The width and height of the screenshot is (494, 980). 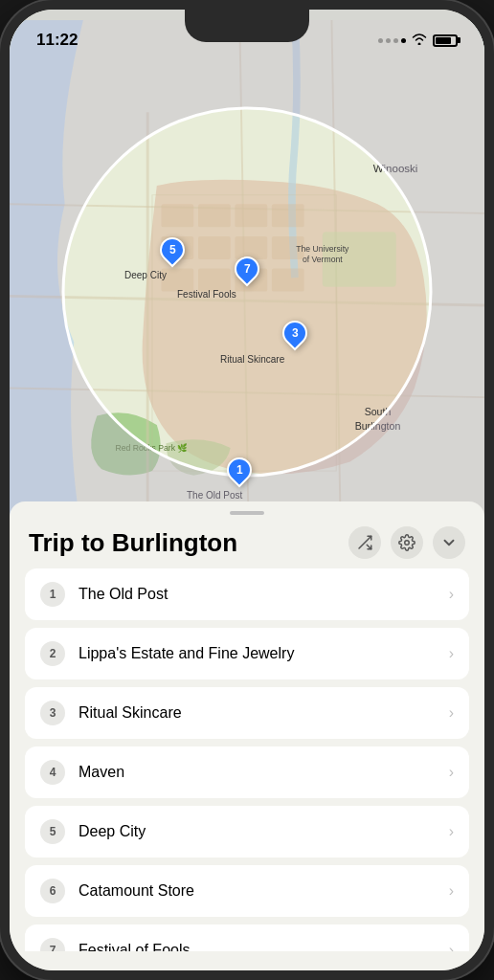 I want to click on item-name: Catamount Store, so click(x=264, y=891).